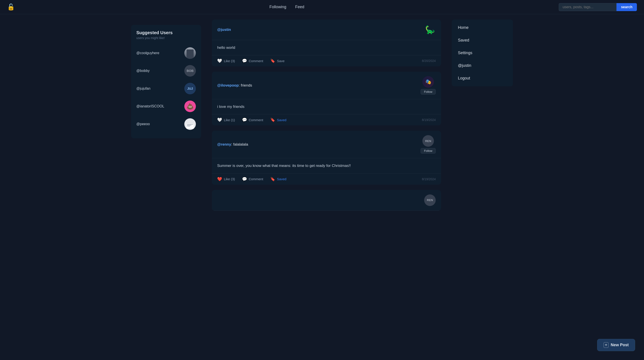  Describe the element at coordinates (150, 106) in the screenshot. I see `suggested-username: @ianatorISCOOL` at that location.